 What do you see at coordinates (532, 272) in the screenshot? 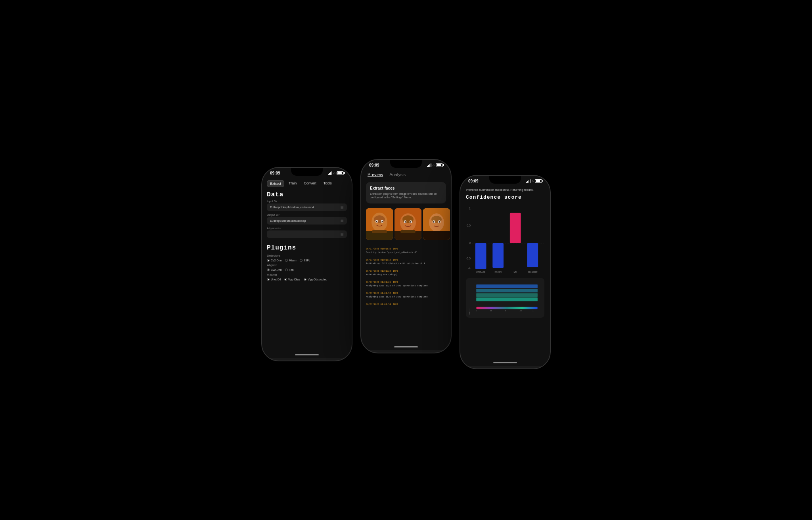
I see `svg-text: SELIMSEF` at bounding box center [532, 272].